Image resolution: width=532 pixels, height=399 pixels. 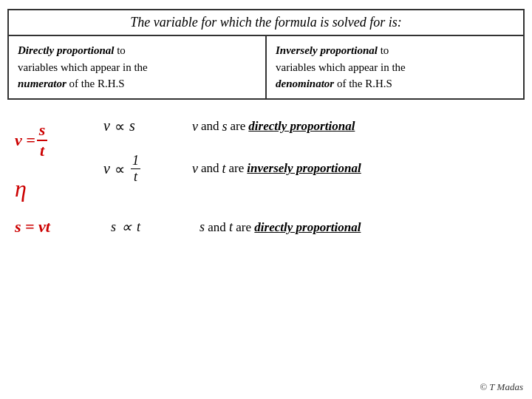 What do you see at coordinates (210, 168) in the screenshot?
I see `desc2-and: and` at bounding box center [210, 168].